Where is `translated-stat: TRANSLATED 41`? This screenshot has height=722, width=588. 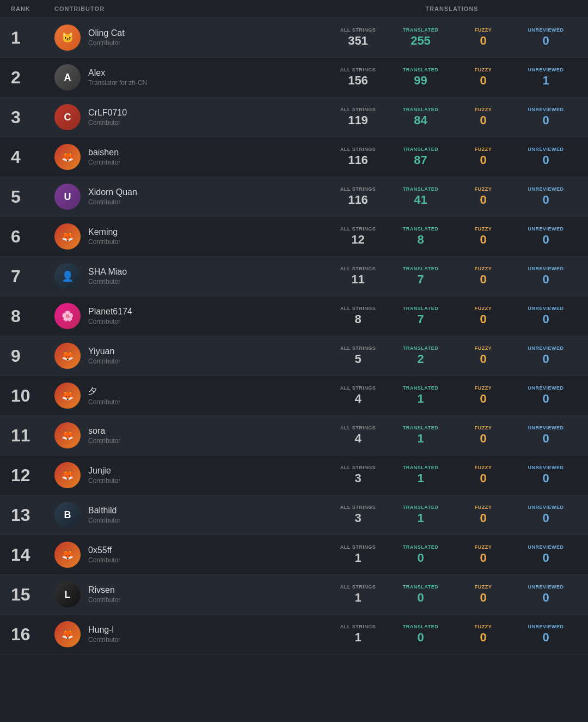
translated-stat: TRANSLATED 41 is located at coordinates (421, 197).